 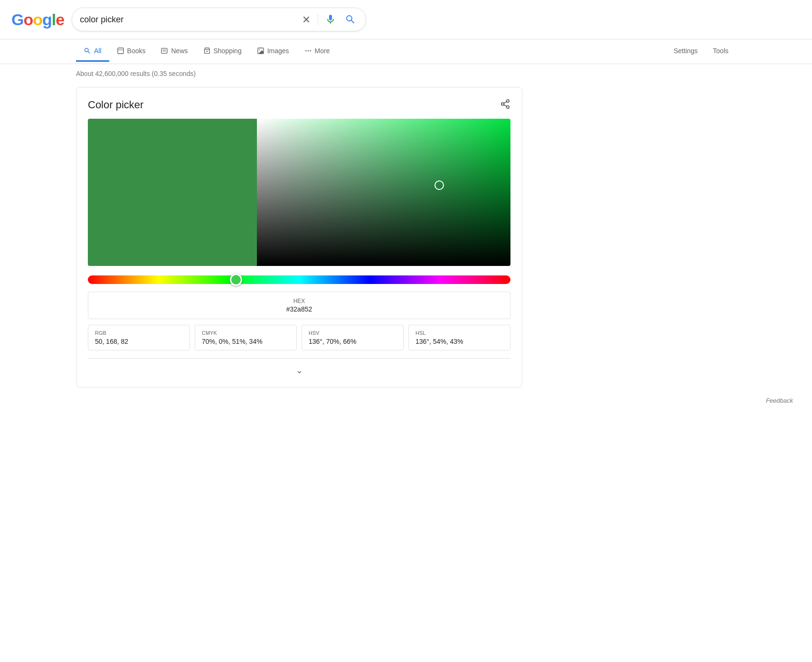 What do you see at coordinates (352, 333) in the screenshot?
I see `hsv-label: HSV` at bounding box center [352, 333].